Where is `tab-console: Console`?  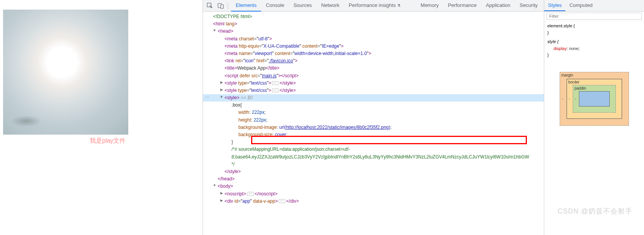
tab-console: Console is located at coordinates (275, 6).